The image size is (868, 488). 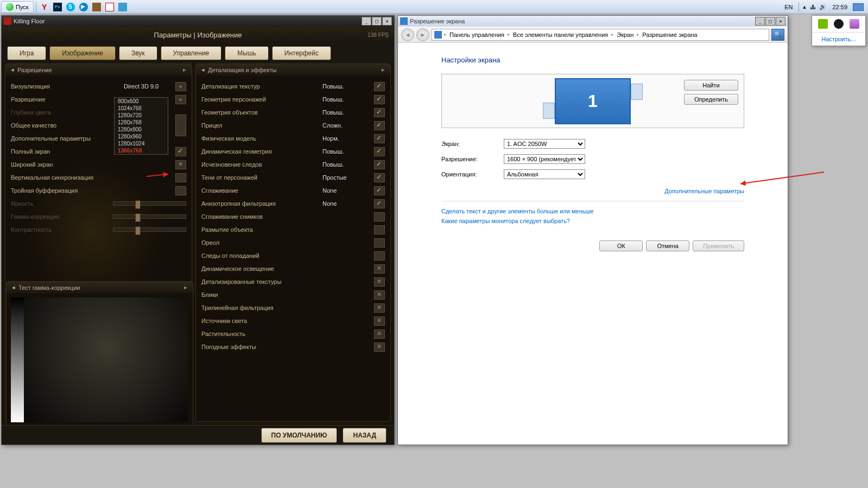 I want to click on taskbar-app-telegram, so click(x=84, y=7).